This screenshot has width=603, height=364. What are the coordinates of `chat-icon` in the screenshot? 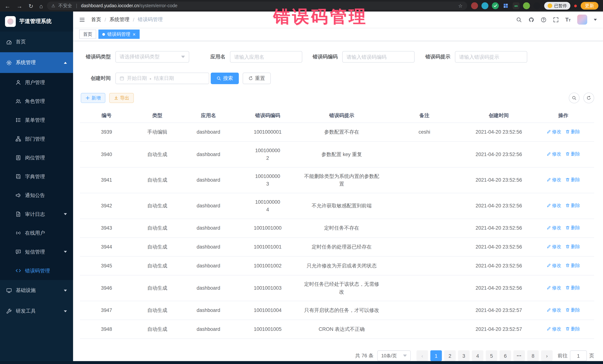 It's located at (18, 252).